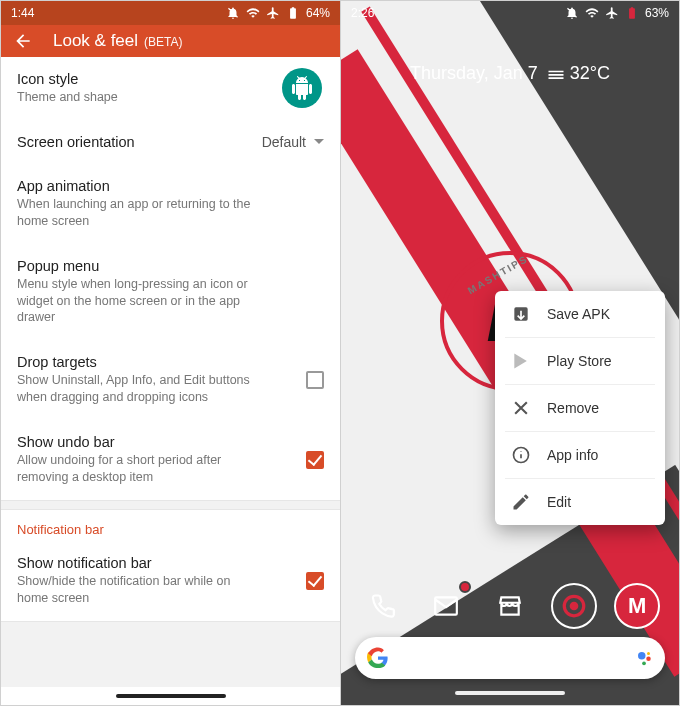 This screenshot has height=706, width=680. I want to click on status-icons: 63%, so click(617, 13).